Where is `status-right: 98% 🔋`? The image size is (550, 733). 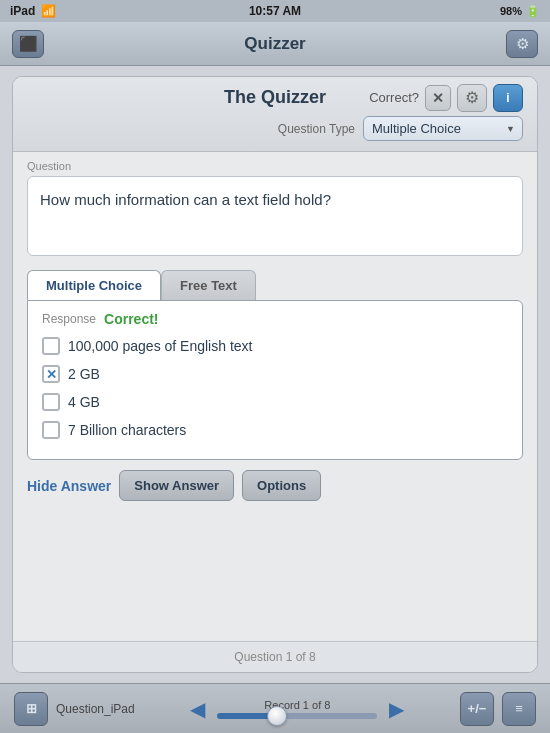
status-right: 98% 🔋 is located at coordinates (520, 12).